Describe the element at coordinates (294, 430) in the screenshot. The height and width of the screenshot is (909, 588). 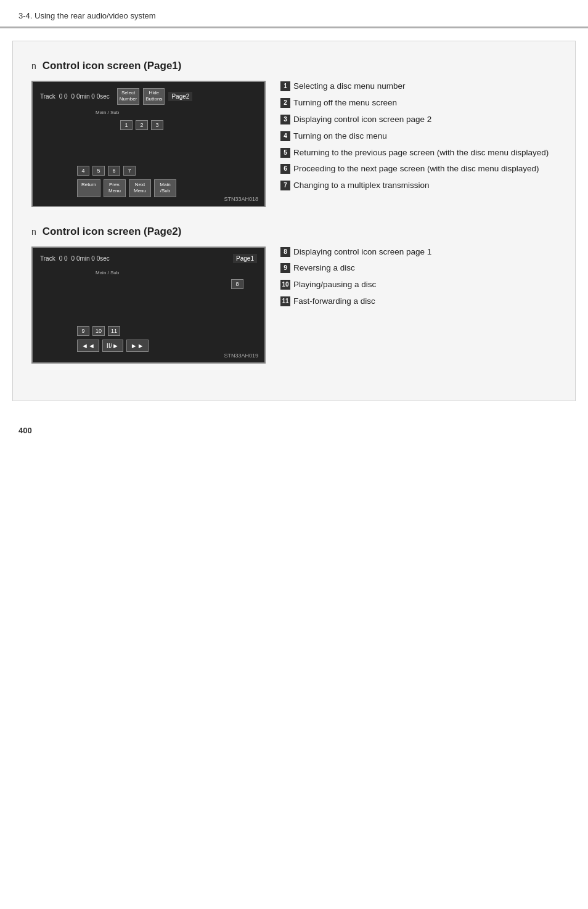
I see `page-footer: 400` at that location.